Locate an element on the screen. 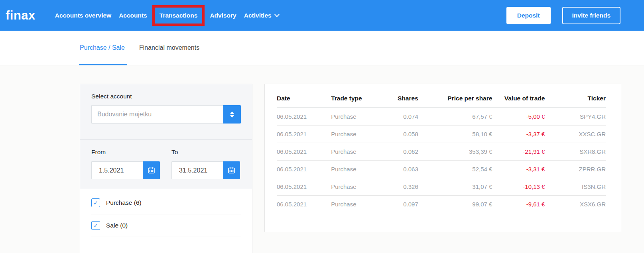 The width and height of the screenshot is (644, 253). from-calendar-button is located at coordinates (152, 171).